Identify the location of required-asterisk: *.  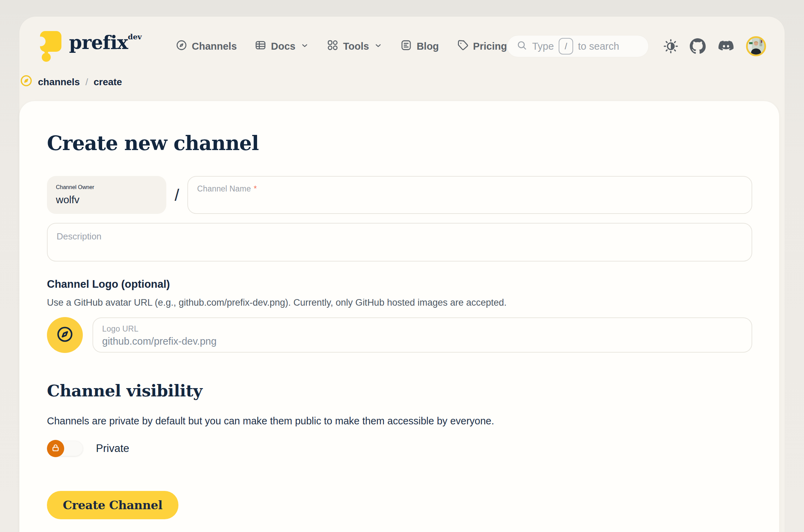
(255, 189).